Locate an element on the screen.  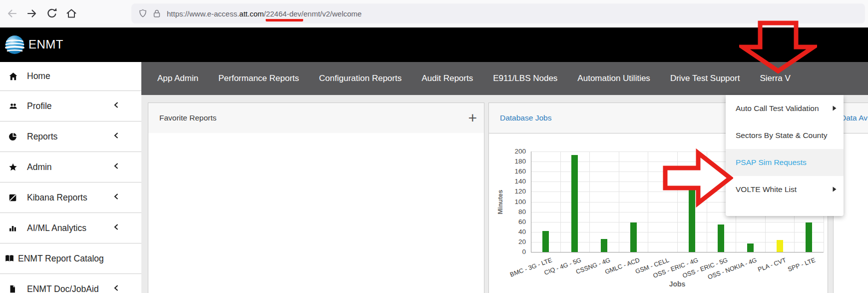
sidebar-item-label: Kibana Reports is located at coordinates (57, 198).